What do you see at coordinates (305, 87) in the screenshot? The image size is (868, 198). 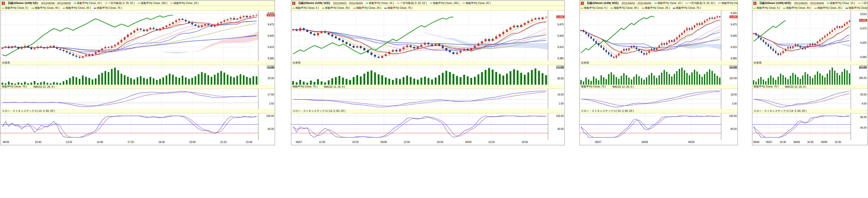 I see `macd-ma-label: 移動平均( Close, 75 )` at bounding box center [305, 87].